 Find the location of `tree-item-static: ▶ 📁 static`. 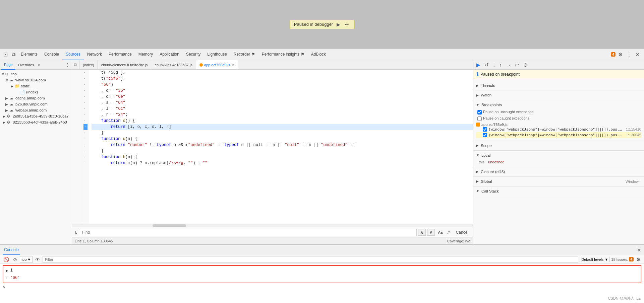

tree-item-static: ▶ 📁 static is located at coordinates (36, 86).